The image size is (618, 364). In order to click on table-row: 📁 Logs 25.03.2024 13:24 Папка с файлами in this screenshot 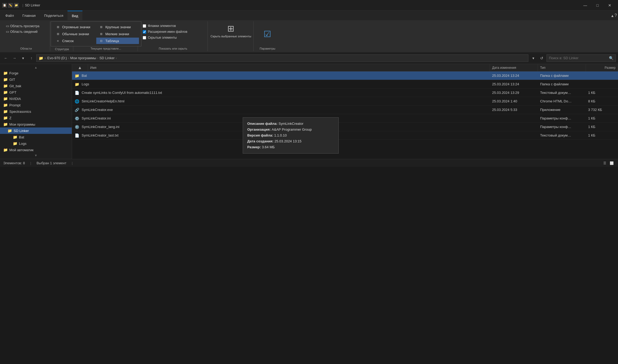, I will do `click(345, 84)`.